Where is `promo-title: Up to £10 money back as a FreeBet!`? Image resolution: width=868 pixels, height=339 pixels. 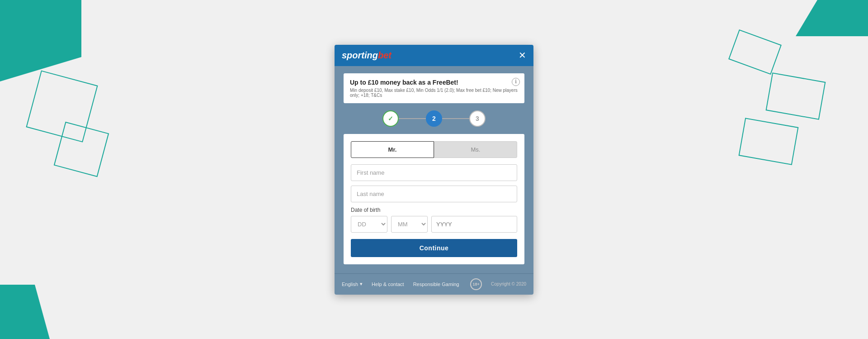
promo-title: Up to £10 money back as a FreeBet! is located at coordinates (434, 82).